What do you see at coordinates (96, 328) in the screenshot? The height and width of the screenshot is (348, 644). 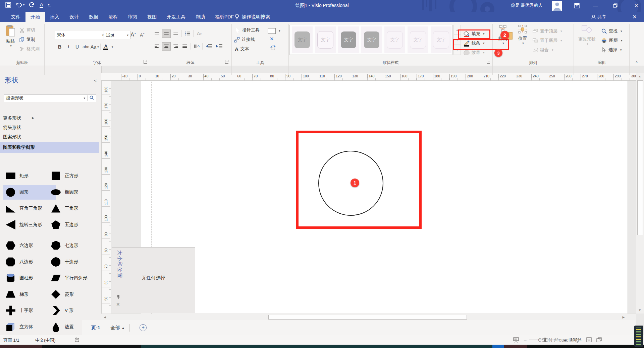 I see `page-tab: 页-1` at bounding box center [96, 328].